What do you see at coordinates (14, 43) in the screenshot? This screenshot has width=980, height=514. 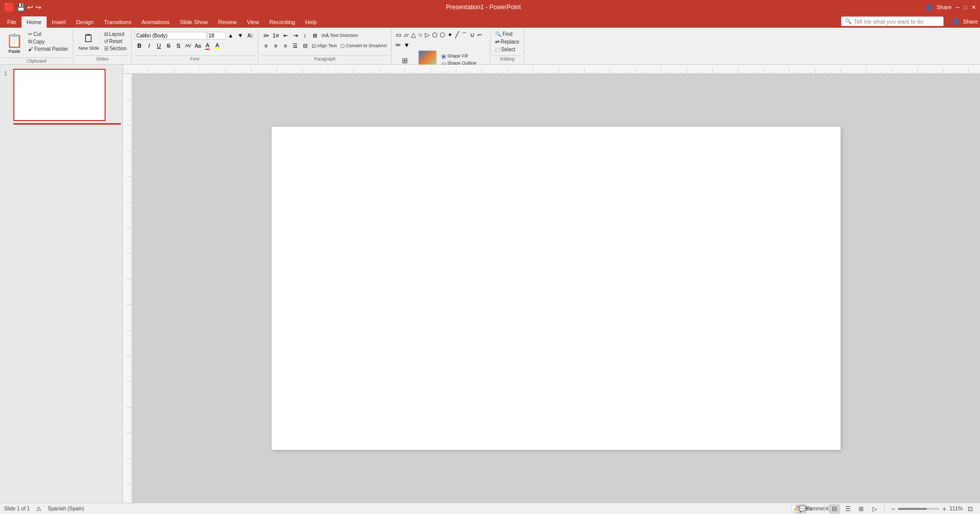 I see `paste-button: 📋 Paste` at bounding box center [14, 43].